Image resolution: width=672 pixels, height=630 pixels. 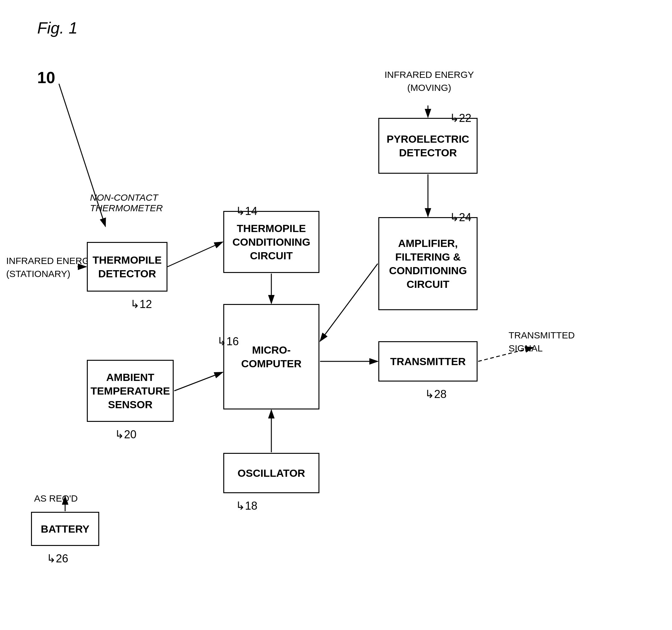 What do you see at coordinates (127, 266) in the screenshot?
I see `thermopile-detector-block: THERMOPILEDETECTOR` at bounding box center [127, 266].